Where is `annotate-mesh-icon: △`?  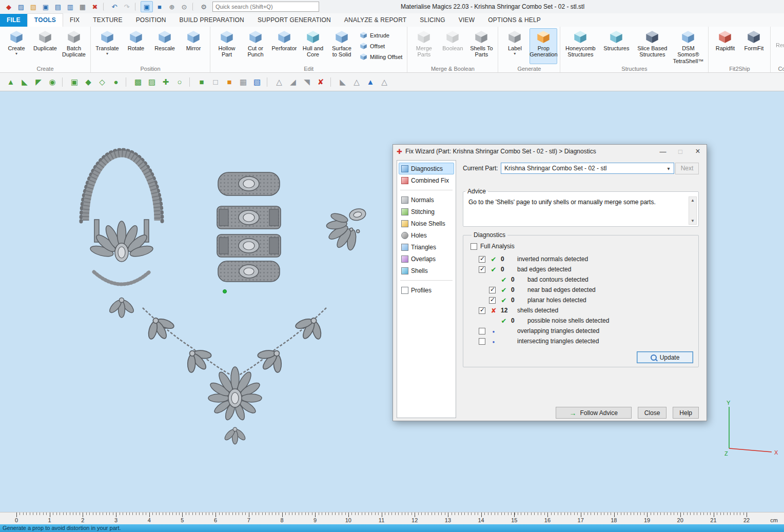
annotate-mesh-icon: △ is located at coordinates (384, 82).